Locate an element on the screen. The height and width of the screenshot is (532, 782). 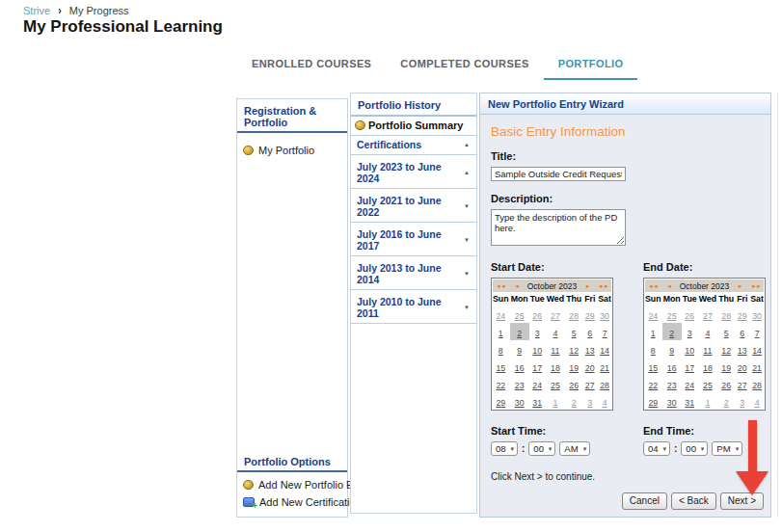
start-calendar-date: 16 is located at coordinates (520, 368).